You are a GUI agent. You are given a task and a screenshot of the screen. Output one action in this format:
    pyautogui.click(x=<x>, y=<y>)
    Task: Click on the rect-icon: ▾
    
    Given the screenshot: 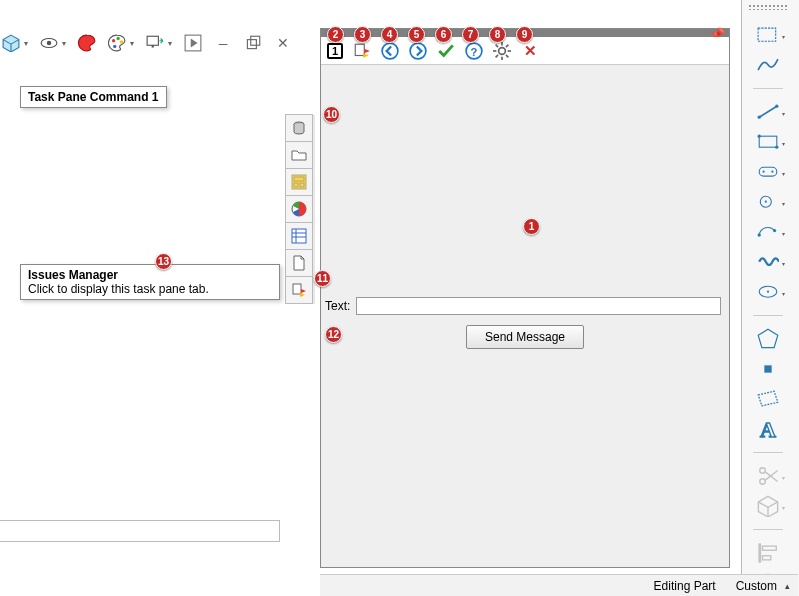 What is the action you would take?
    pyautogui.click(x=768, y=142)
    